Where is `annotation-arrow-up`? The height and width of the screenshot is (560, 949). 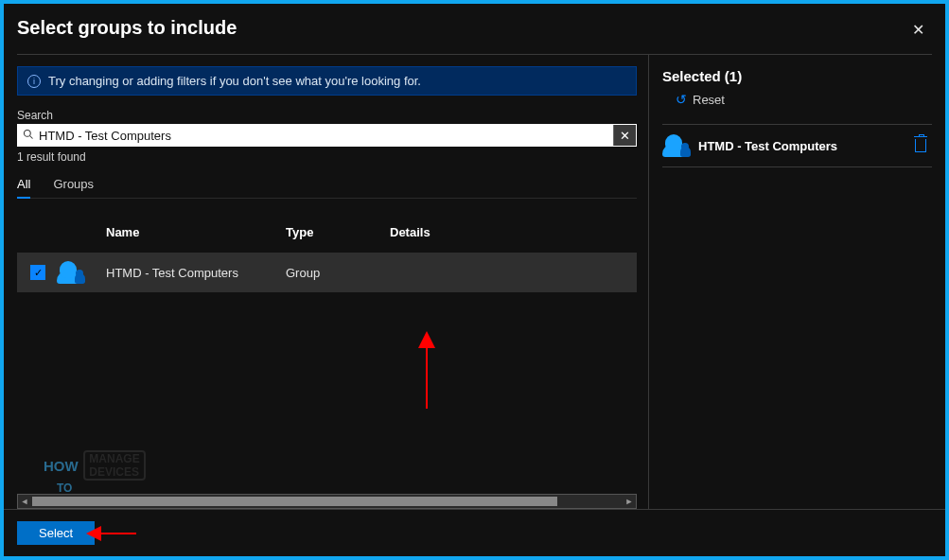
annotation-arrow-up is located at coordinates (427, 376).